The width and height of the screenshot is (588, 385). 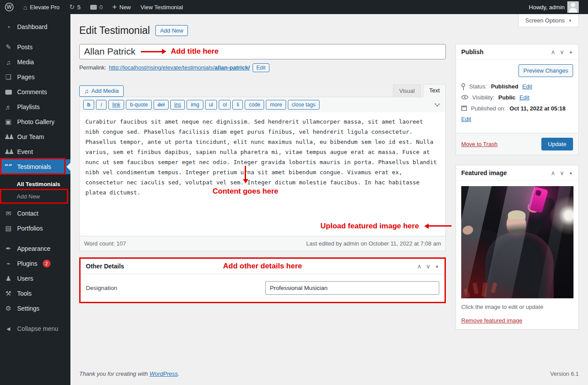 What do you see at coordinates (139, 105) in the screenshot?
I see `quicktag-bquote-button: b-quote` at bounding box center [139, 105].